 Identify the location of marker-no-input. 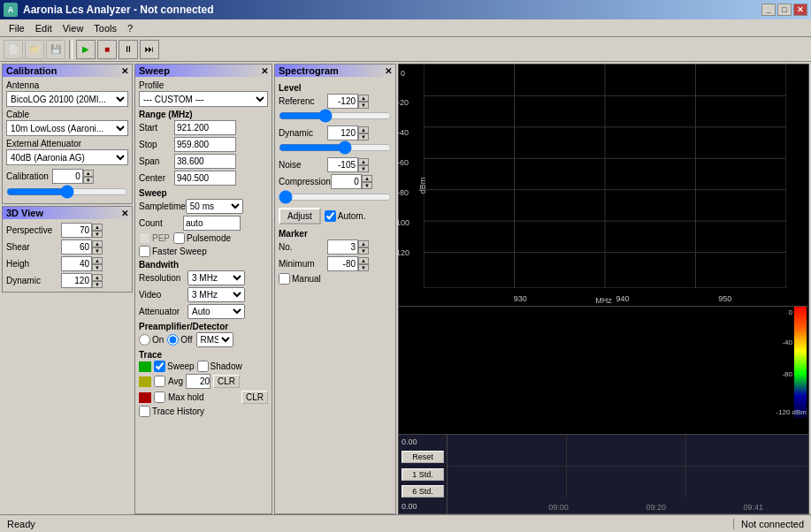
(343, 247).